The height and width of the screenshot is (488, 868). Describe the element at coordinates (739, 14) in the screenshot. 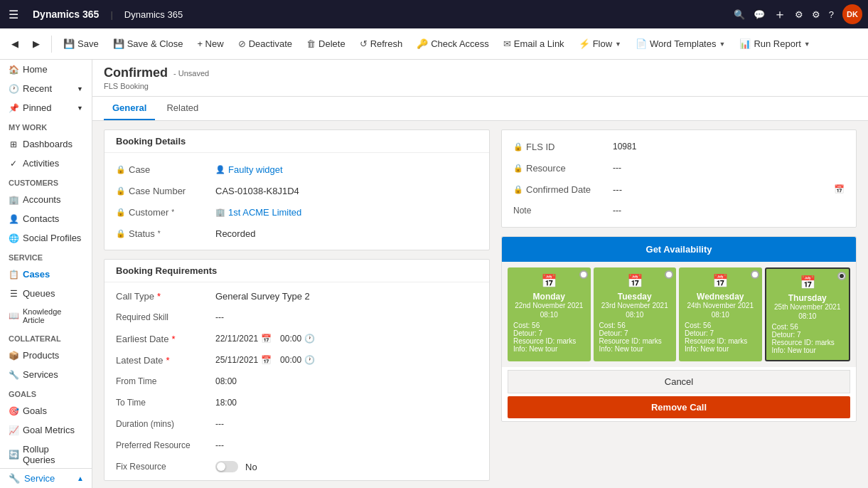

I see `search-icon: 🔍` at that location.